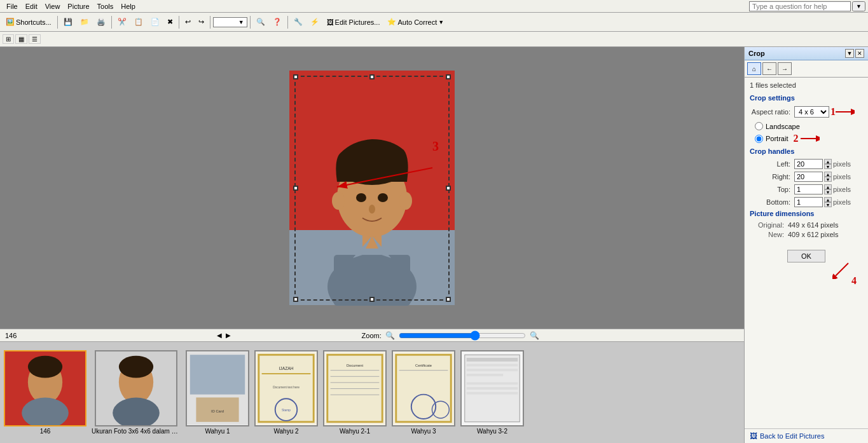 This screenshot has height=443, width=868. Describe the element at coordinates (850, 53) in the screenshot. I see `panel-dropdown-btn: ▼` at that location.